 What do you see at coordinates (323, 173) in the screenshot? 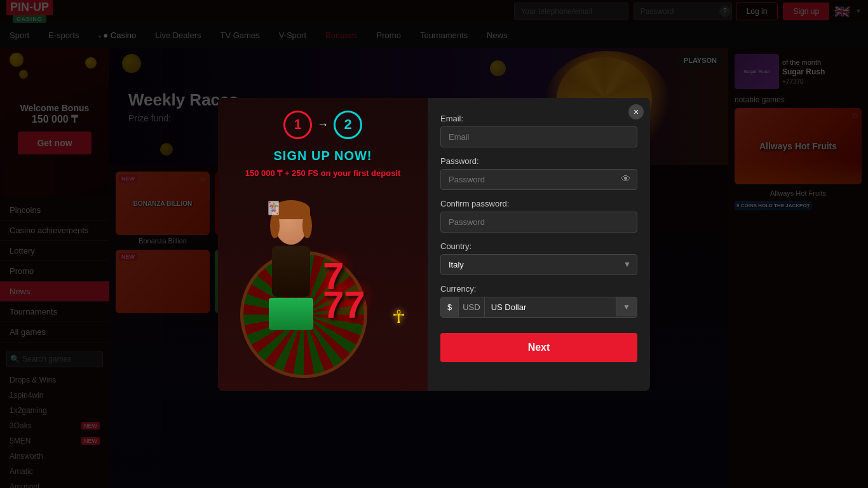
I see `bonus-offer-text: 150 000 ₸ + 250 FS on your first deposit` at bounding box center [323, 173].